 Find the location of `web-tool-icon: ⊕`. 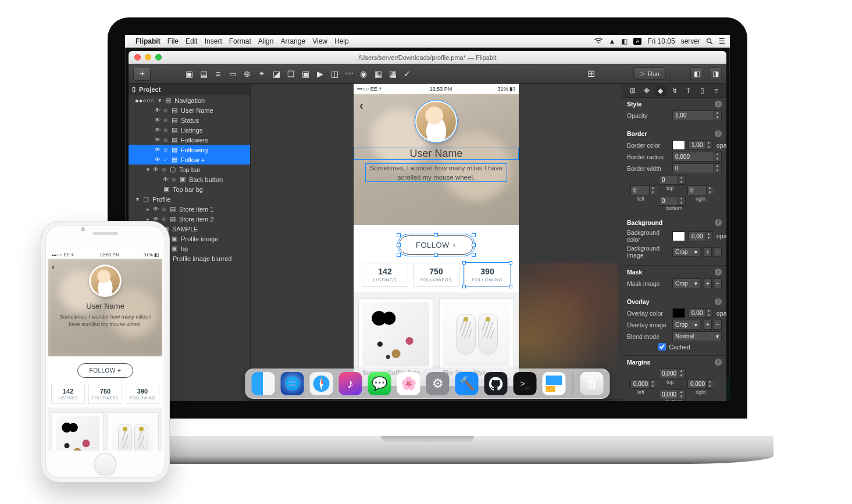

web-tool-icon: ⊕ is located at coordinates (247, 74).